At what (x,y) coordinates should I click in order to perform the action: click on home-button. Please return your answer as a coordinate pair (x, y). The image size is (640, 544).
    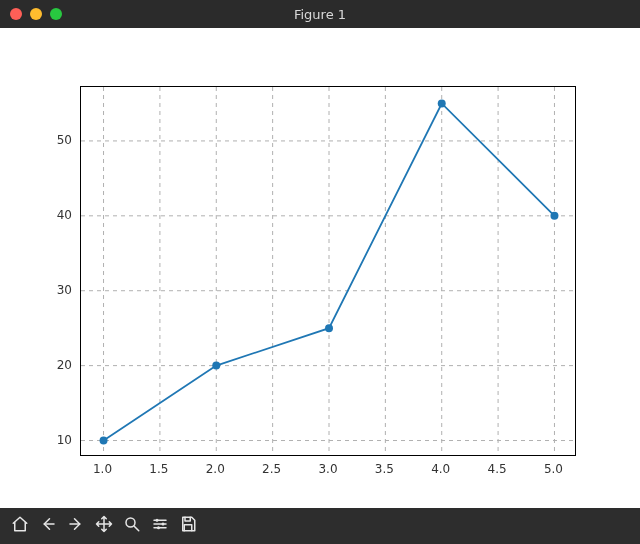
    Looking at the image, I should click on (20, 526).